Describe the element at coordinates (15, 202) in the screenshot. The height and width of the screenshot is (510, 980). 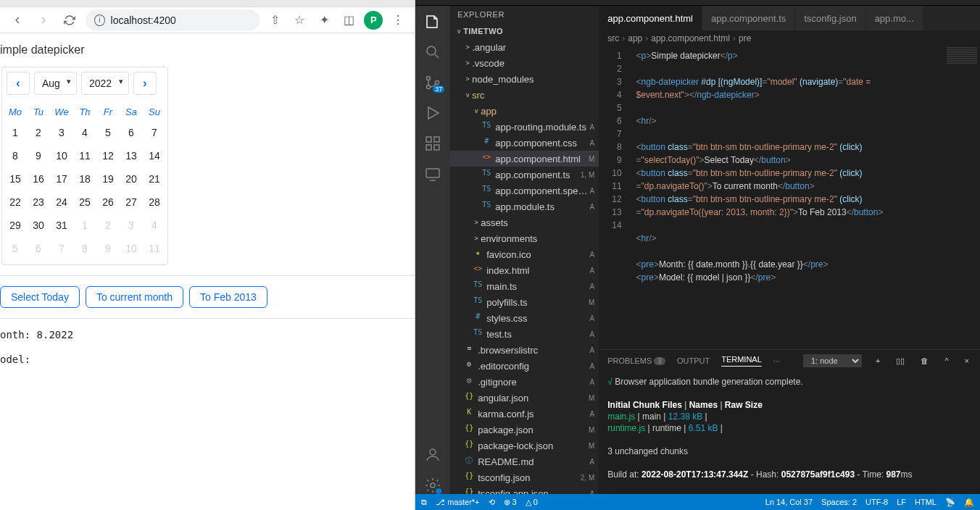
I see `calendar-day: 22` at that location.